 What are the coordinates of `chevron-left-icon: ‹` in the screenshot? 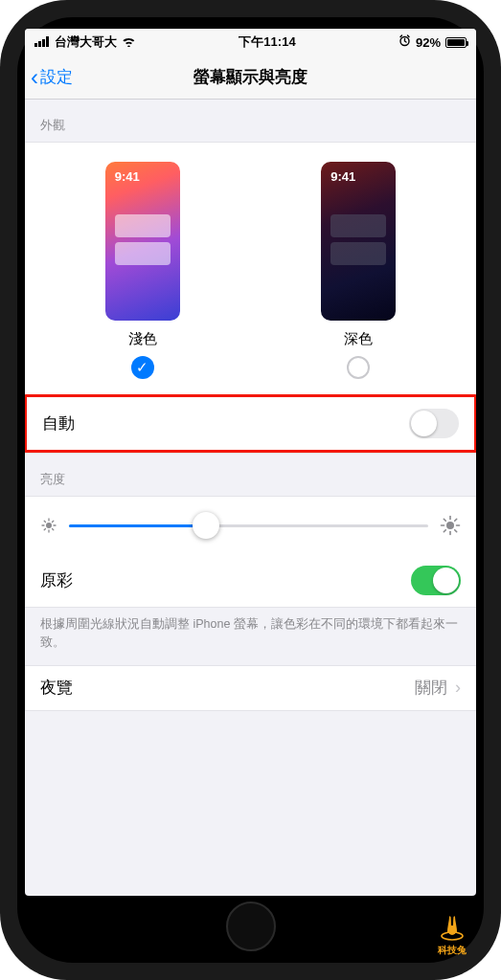 It's located at (34, 78).